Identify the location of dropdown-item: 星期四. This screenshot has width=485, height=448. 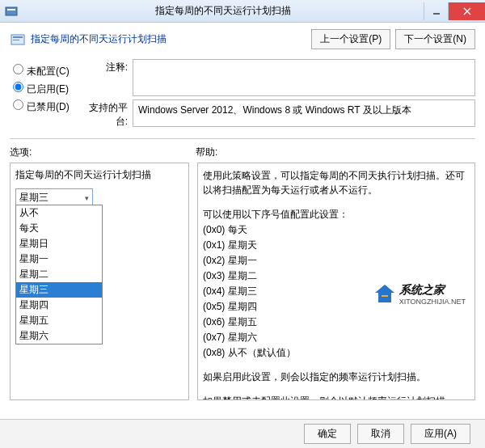
(59, 306).